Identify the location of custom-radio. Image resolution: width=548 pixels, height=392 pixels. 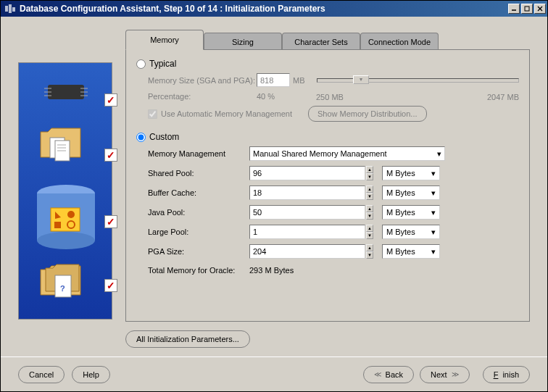
(141, 138).